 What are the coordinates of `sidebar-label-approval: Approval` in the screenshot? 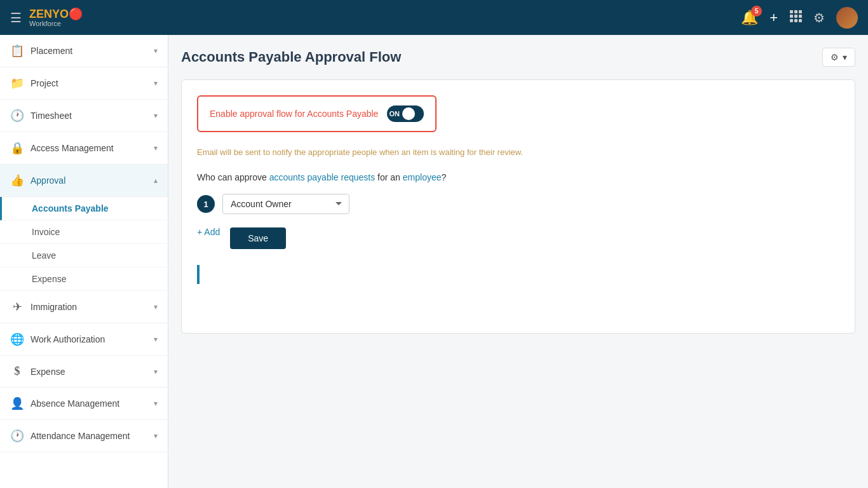 It's located at (48, 180).